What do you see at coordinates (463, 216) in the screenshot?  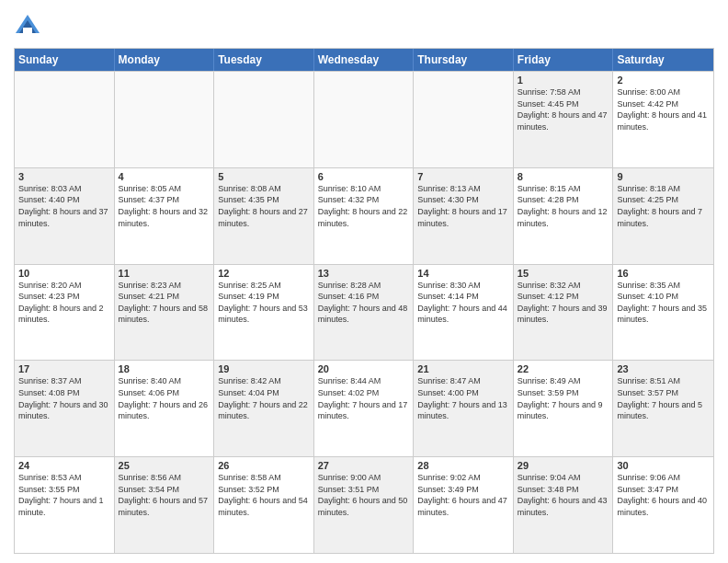 I see `calendar-cell-7: 7Sunrise: 8:13 AM Sunset: 4:30 PM Daylig…` at bounding box center [463, 216].